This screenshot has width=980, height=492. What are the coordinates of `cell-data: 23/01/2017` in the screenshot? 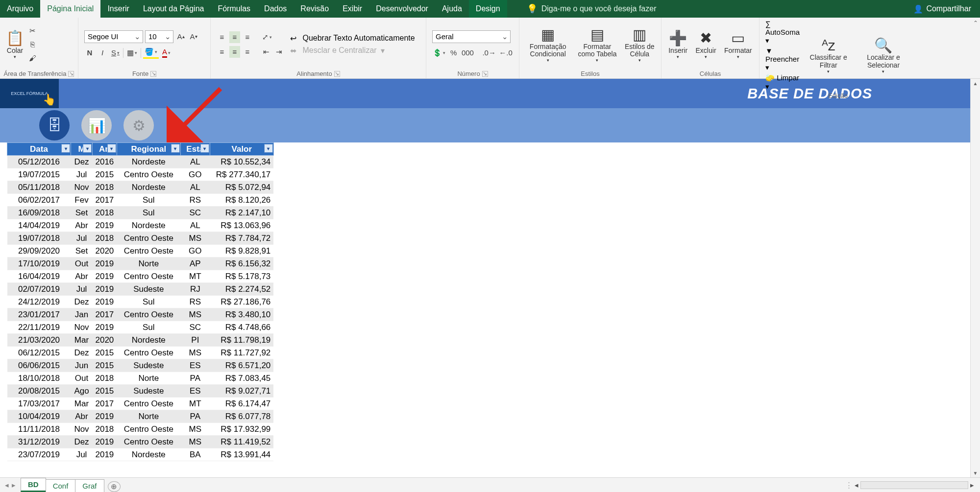 It's located at (39, 315).